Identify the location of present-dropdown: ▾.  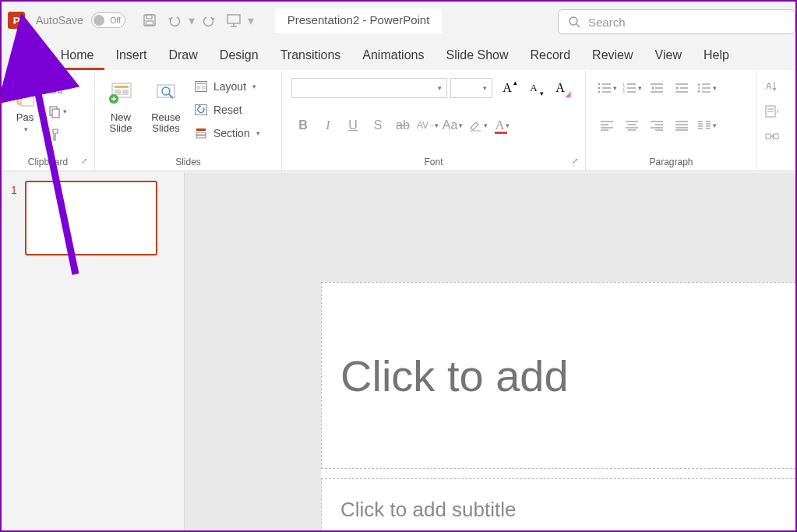
(251, 20).